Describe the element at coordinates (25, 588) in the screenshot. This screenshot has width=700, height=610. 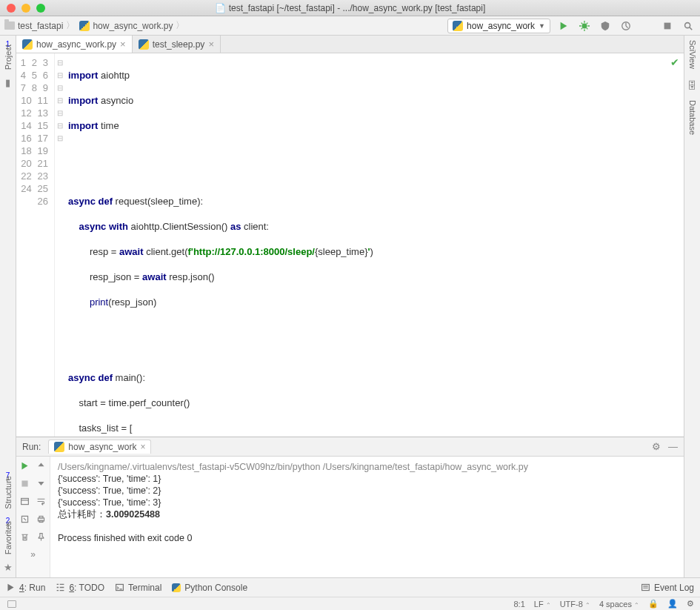
I see `run-tool-button: 4: Run` at that location.